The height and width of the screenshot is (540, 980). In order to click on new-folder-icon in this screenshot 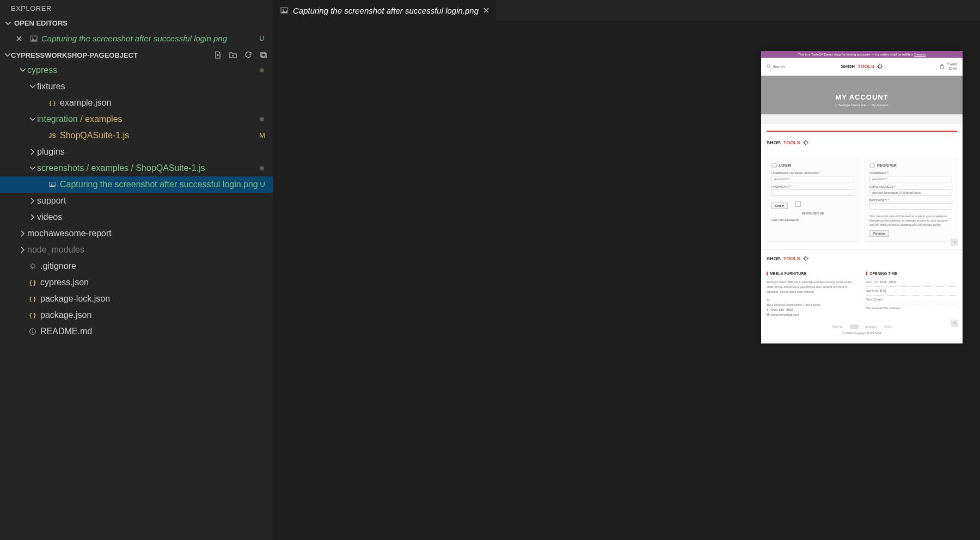, I will do `click(233, 55)`.